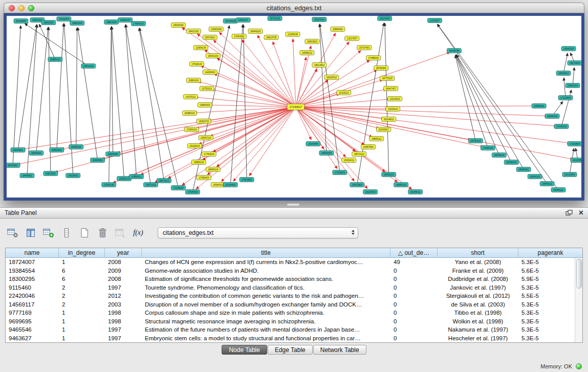  Describe the element at coordinates (123, 253) in the screenshot. I see `column-header-year: year` at that location.